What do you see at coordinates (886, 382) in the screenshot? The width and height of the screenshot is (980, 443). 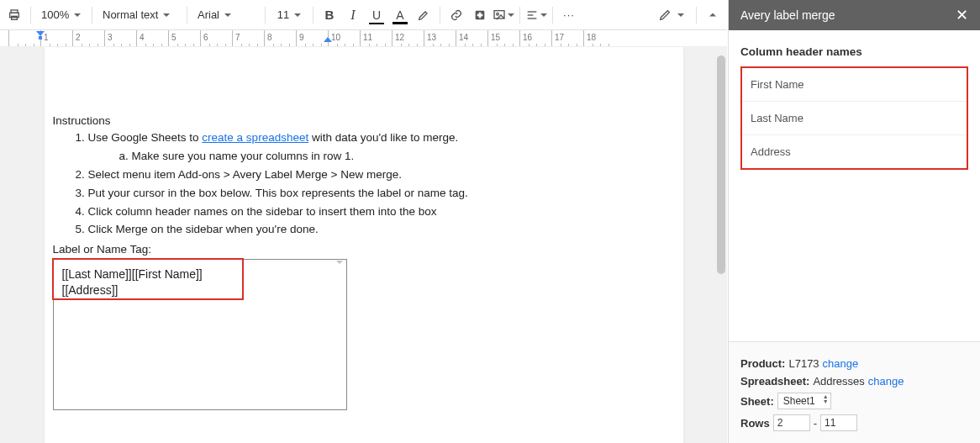 I see `spreadsheet-change-link: change` at bounding box center [886, 382].